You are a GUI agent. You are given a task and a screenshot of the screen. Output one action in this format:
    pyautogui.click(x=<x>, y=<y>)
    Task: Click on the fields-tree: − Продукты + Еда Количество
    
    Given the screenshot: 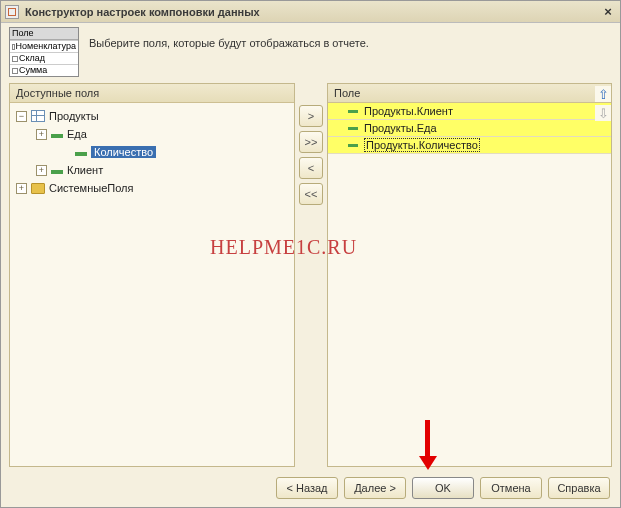 What is the action you would take?
    pyautogui.click(x=152, y=152)
    